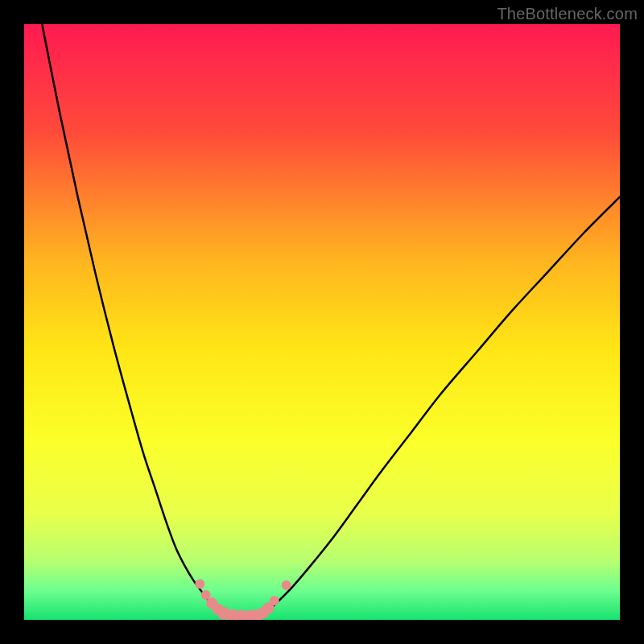 The width and height of the screenshot is (644, 644). I want to click on watermark-text: TheBottleneck.com, so click(567, 14).